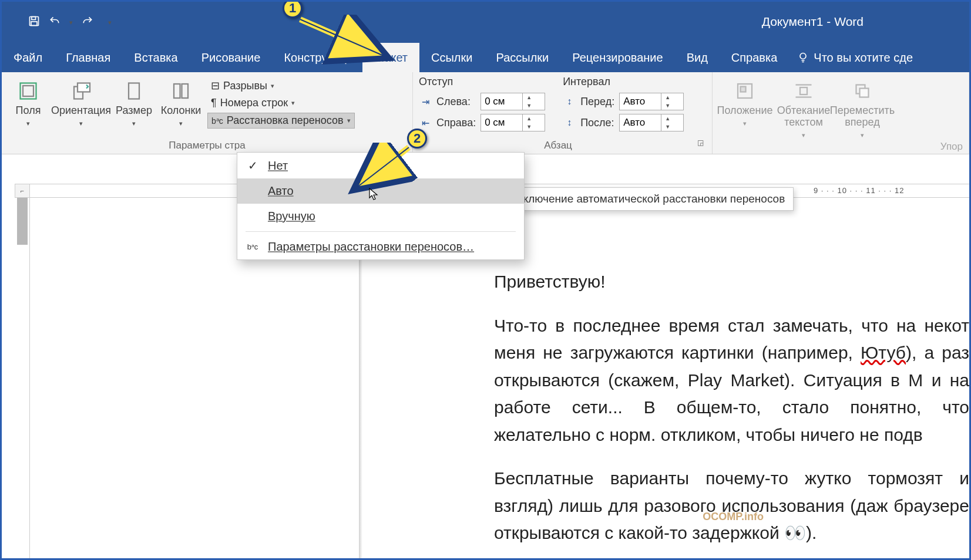 The height and width of the screenshot is (560, 971). What do you see at coordinates (513, 123) in the screenshot?
I see `indent-right-input: ▲▼` at bounding box center [513, 123].